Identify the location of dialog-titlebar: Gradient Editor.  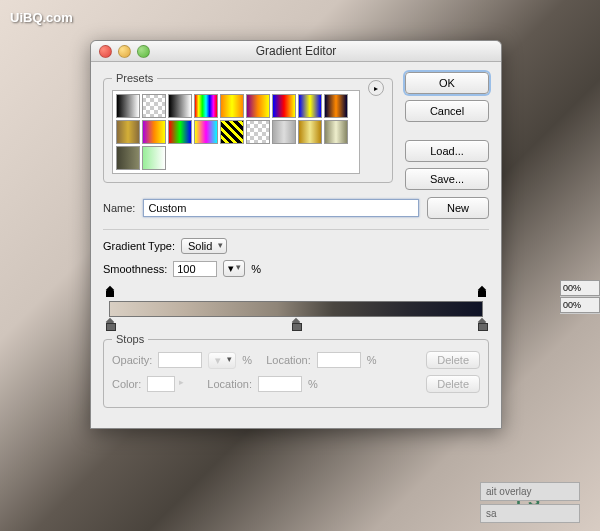
(296, 52).